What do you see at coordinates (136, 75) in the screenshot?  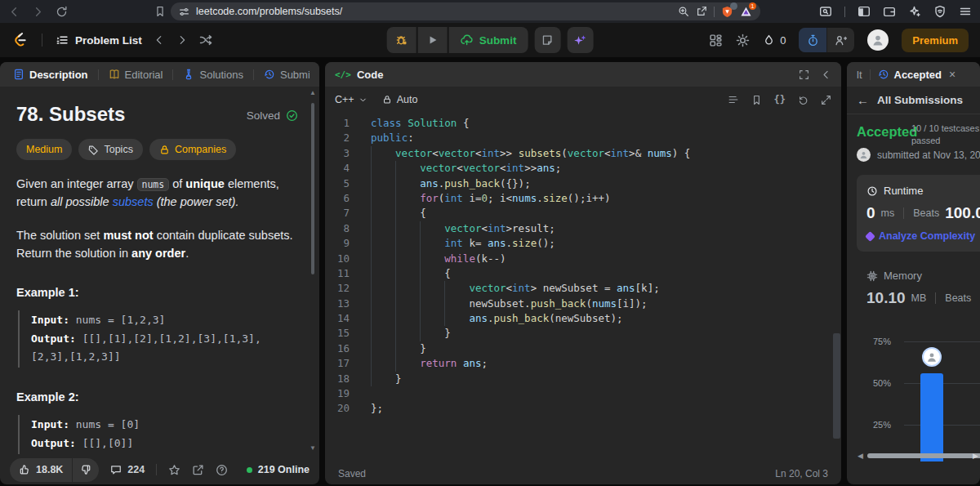 I see `tab-editorial: Editorial` at bounding box center [136, 75].